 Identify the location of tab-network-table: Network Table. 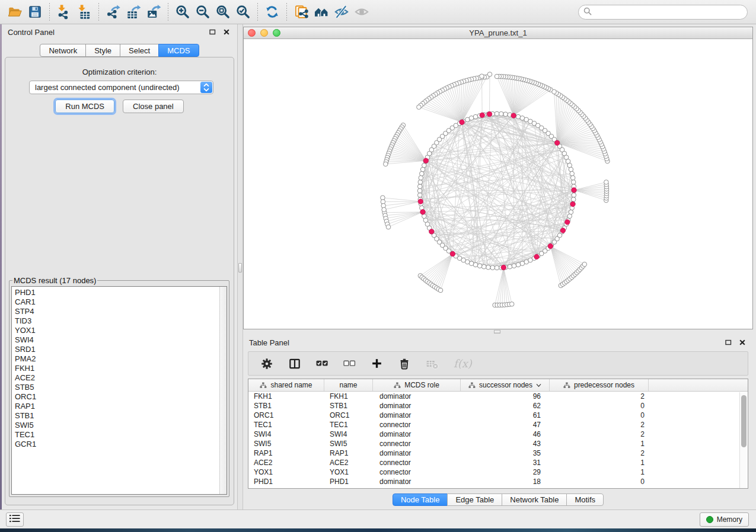
(534, 500).